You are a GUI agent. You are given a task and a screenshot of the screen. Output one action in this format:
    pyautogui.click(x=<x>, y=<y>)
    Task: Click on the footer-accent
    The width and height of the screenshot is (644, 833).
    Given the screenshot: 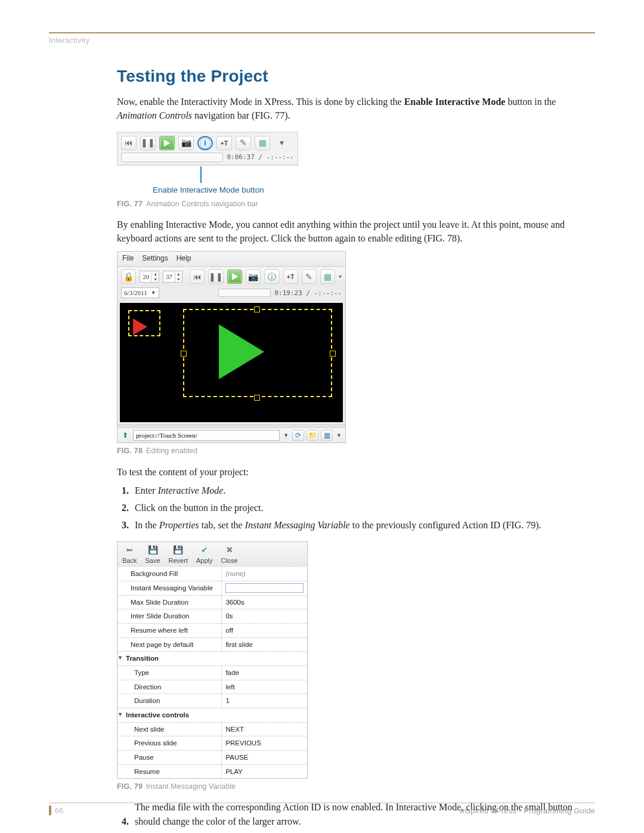 What is the action you would take?
    pyautogui.click(x=50, y=810)
    